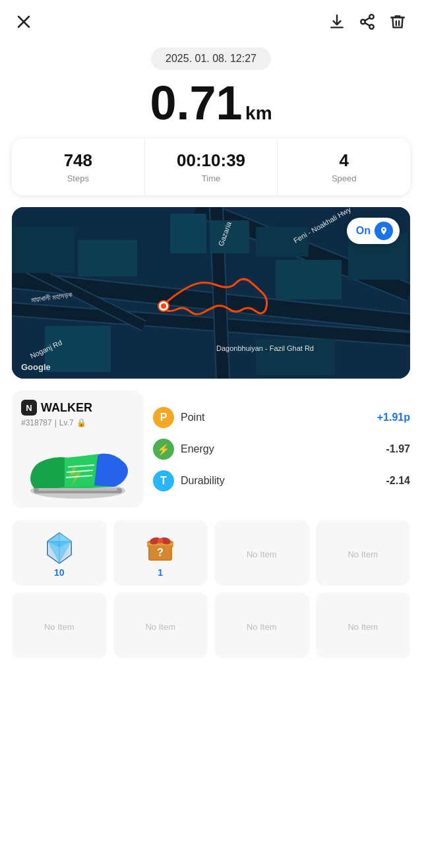 The width and height of the screenshot is (422, 868). What do you see at coordinates (280, 449) in the screenshot?
I see `energy-label: Energy` at bounding box center [280, 449].